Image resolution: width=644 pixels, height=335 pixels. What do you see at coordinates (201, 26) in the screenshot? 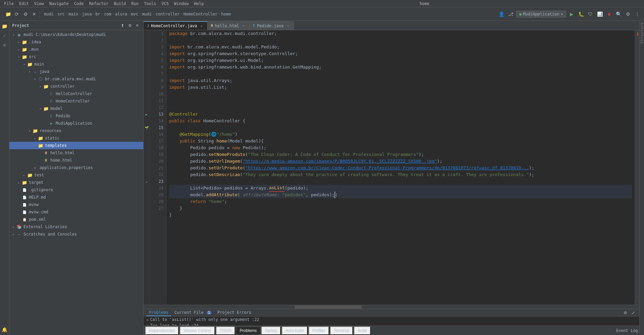
I see `tab-close-homecontroller: ✕` at bounding box center [201, 26].